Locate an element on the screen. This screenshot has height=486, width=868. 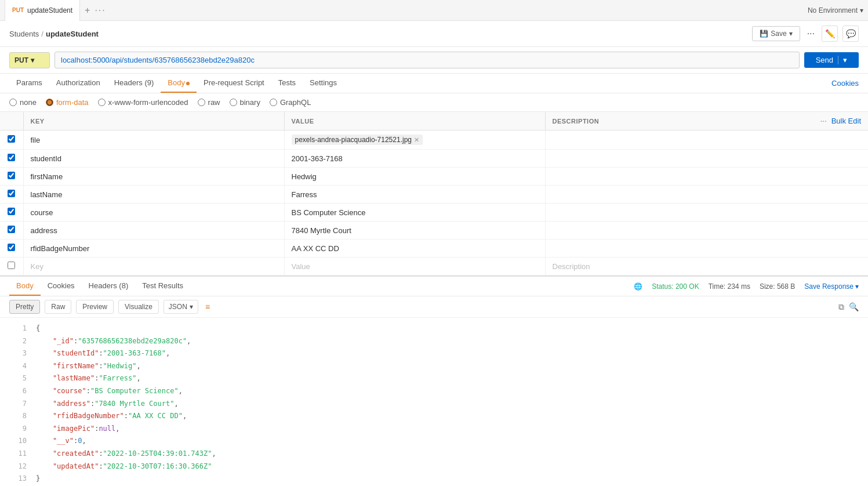
file-tag: pexels-andrea-piacquadio-712521.jpg ✕ is located at coordinates (357, 140).